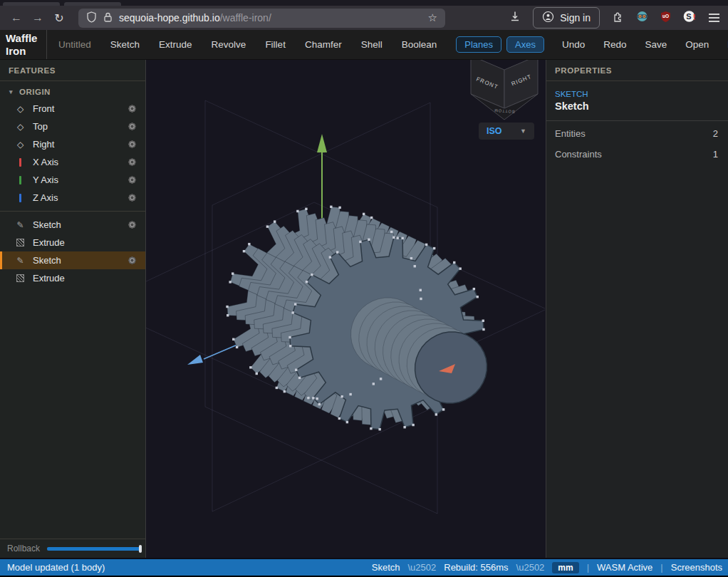  Describe the element at coordinates (94, 549) in the screenshot. I see `rollback-slider` at that location.